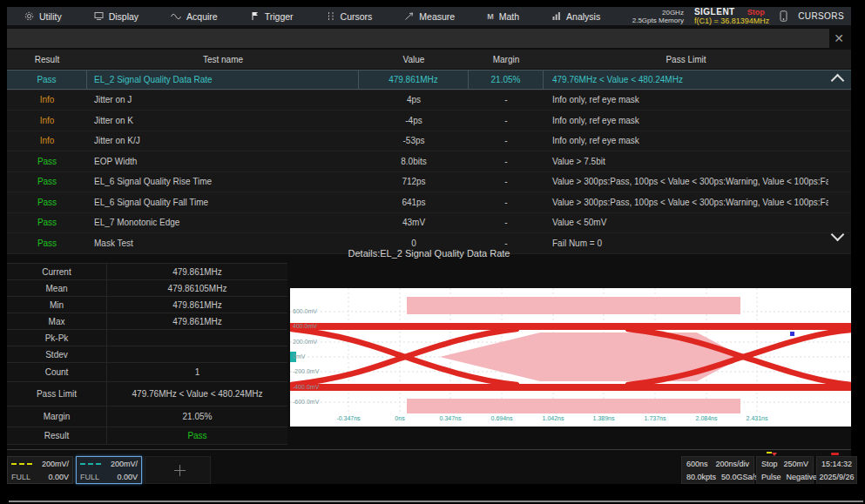 Image resolution: width=865 pixels, height=504 pixels. Describe the element at coordinates (147, 338) in the screenshot. I see `stats-row: Pk-Pk` at that location.